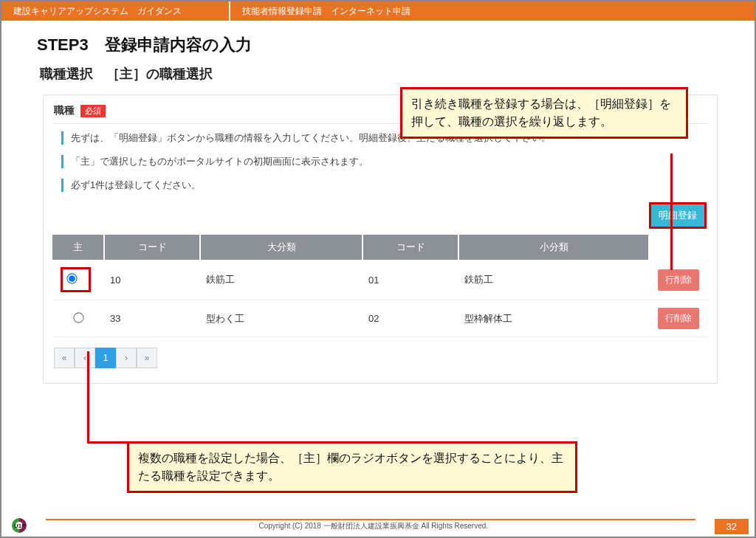  What do you see at coordinates (152, 280) in the screenshot?
I see `cell-code1: 10` at bounding box center [152, 280].